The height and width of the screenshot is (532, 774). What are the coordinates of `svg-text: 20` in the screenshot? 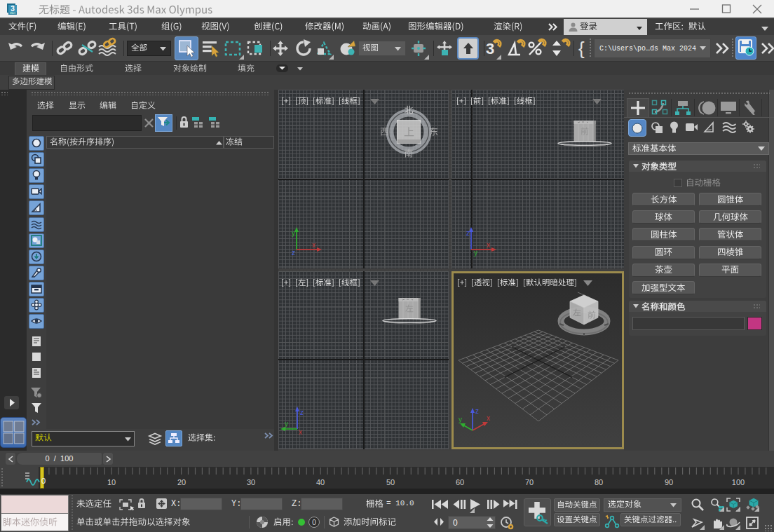 It's located at (182, 482).